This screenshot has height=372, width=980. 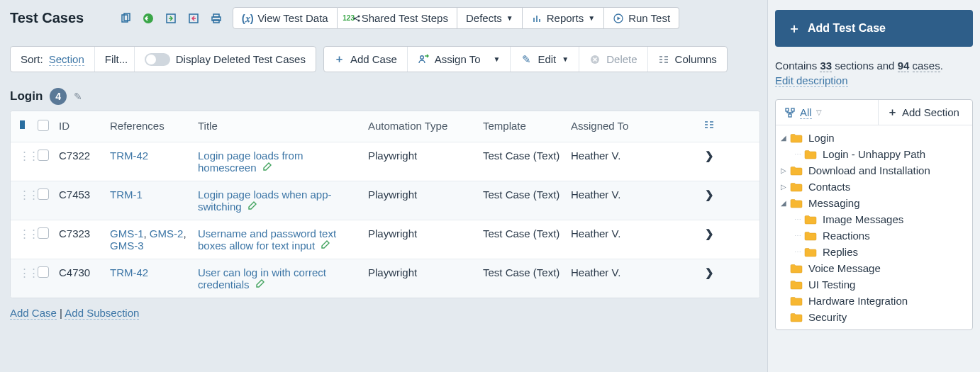 What do you see at coordinates (847, 28) in the screenshot?
I see `add-test-case-label: Add Test Case` at bounding box center [847, 28].